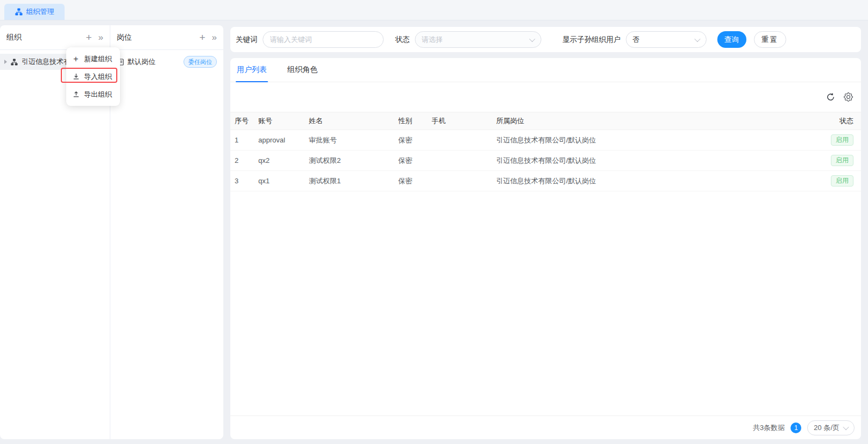  Describe the element at coordinates (592, 40) in the screenshot. I see `descendant-label: 显示子孙组织用户` at that location.